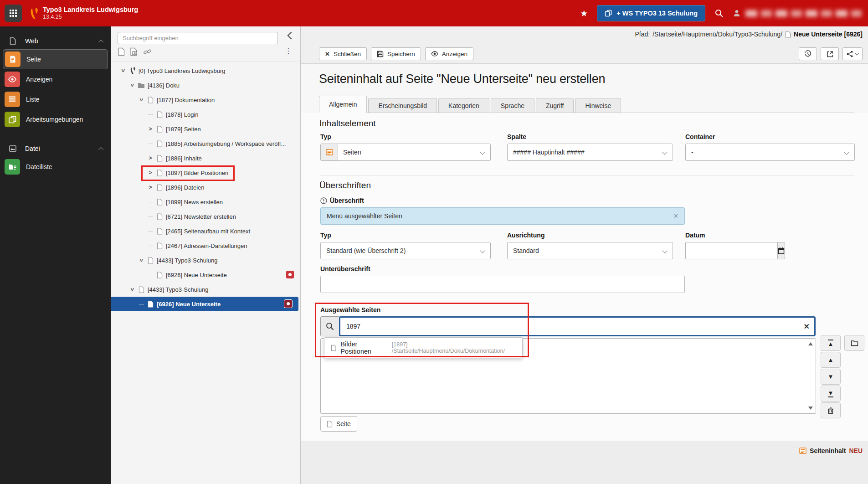 This screenshot has width=868, height=484. Describe the element at coordinates (56, 99) in the screenshot. I see `sidebar-item-liste: Liste` at that location.